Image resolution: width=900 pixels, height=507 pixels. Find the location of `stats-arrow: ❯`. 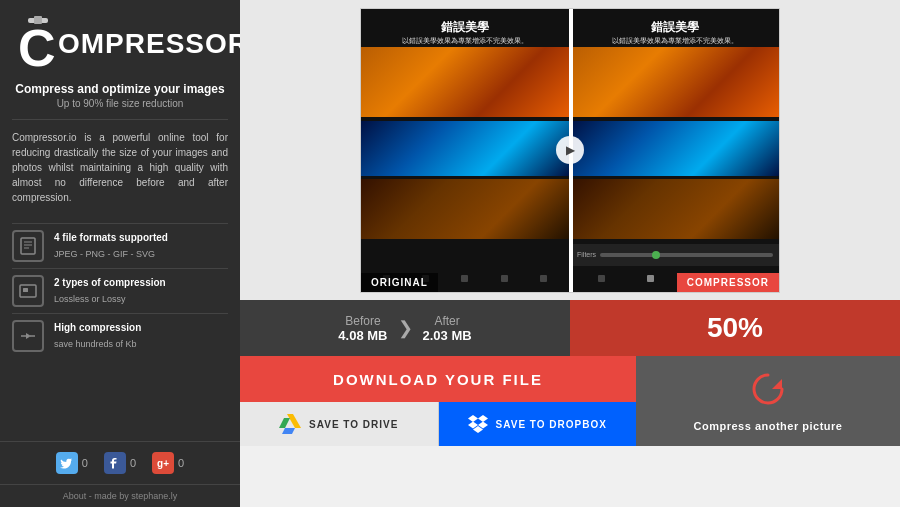

stats-arrow: ❯ is located at coordinates (406, 328).